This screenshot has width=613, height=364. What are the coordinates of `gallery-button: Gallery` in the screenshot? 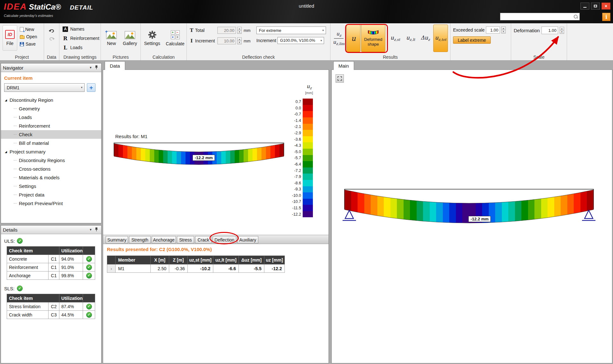 It's located at (130, 38).